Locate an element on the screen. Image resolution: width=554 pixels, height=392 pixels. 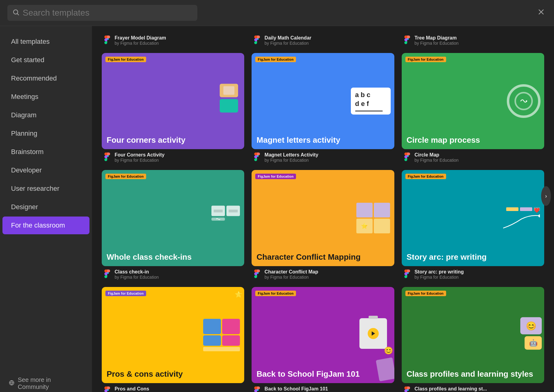
card-info-story-arc: Story arc: pre writing by Figma for Educ… is located at coordinates (473, 274).